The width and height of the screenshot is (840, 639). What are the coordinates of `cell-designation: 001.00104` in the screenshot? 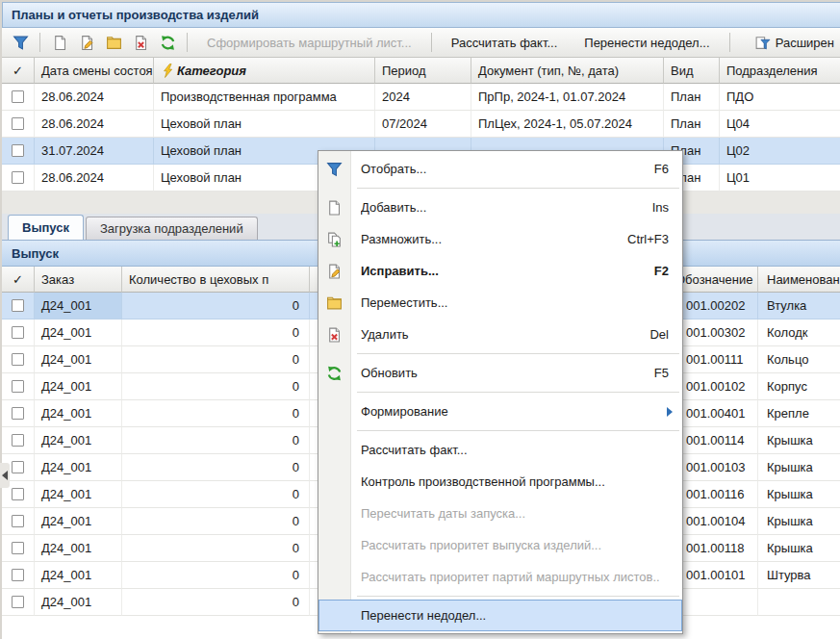 It's located at (716, 522).